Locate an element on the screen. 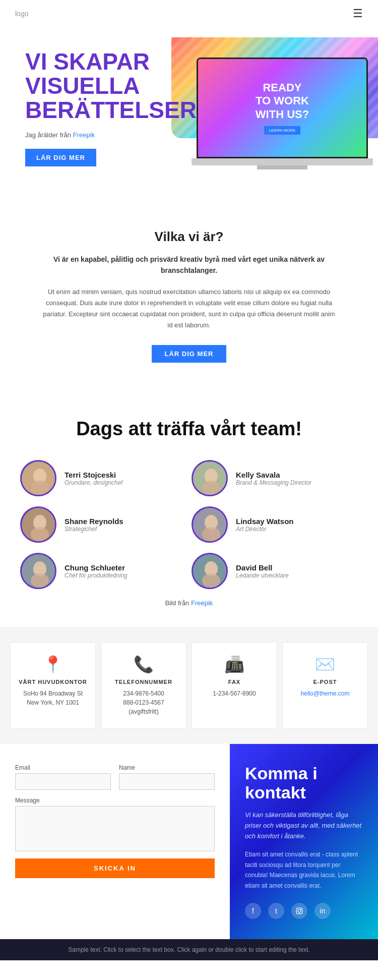 The width and height of the screenshot is (378, 980). social-icons: f t in is located at coordinates (304, 911).